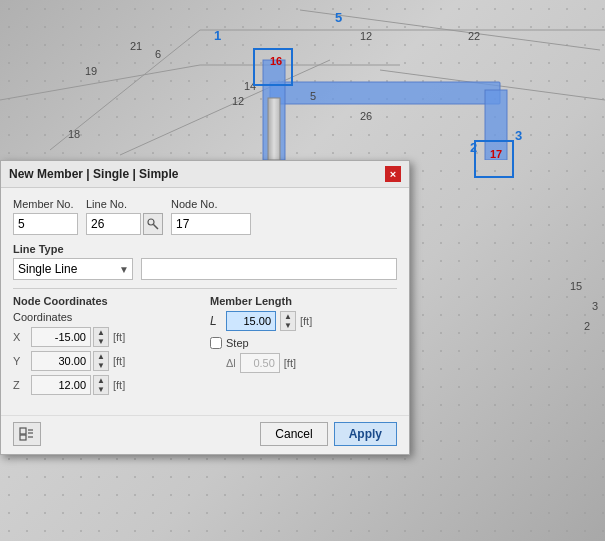 This screenshot has height=541, width=605. What do you see at coordinates (269, 262) in the screenshot?
I see `line-type-extra: x` at bounding box center [269, 262].